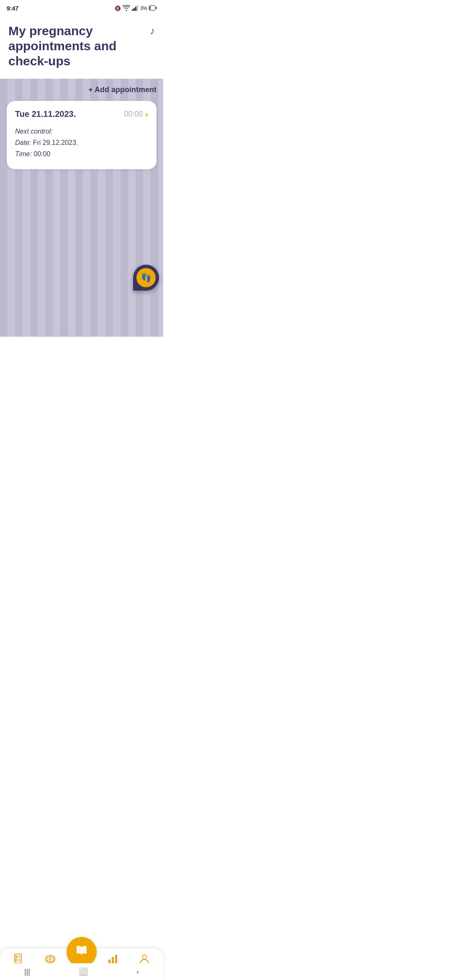  What do you see at coordinates (42, 154) in the screenshot?
I see `time-value: 00:00` at bounding box center [42, 154].